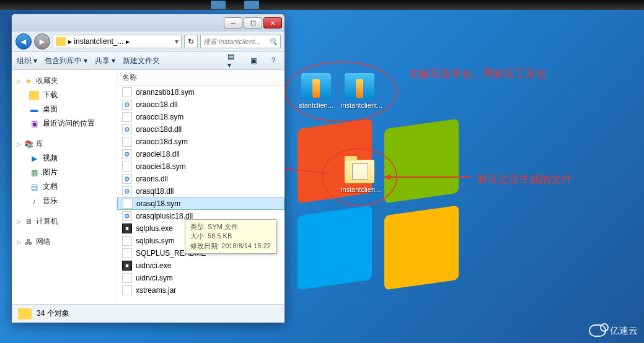 This screenshot has width=644, height=343. Describe the element at coordinates (378, 204) in the screenshot. I see `windows-logo-wallpaper` at that location.